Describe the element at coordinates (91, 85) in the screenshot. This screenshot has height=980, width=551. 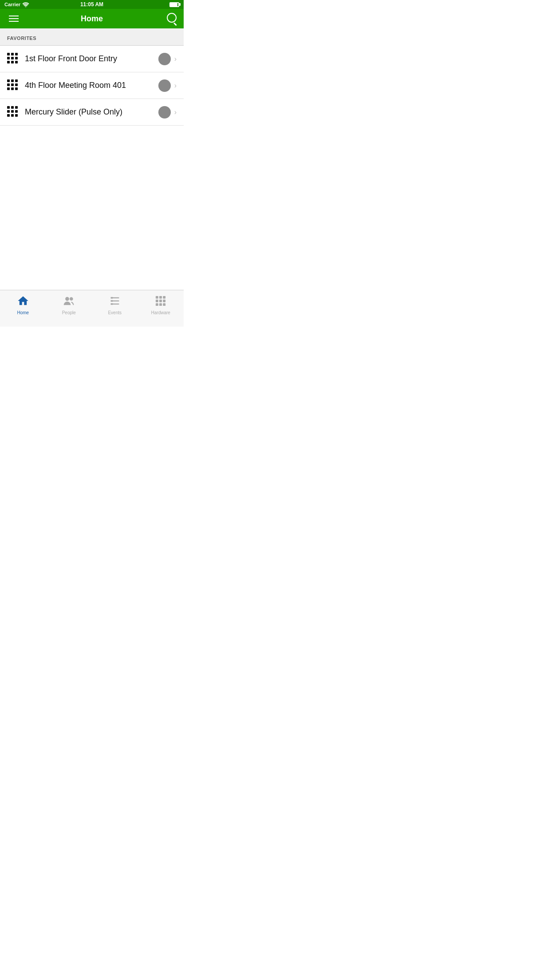
I see `item-label: 4th Floor Meeting Room 401` at that location.